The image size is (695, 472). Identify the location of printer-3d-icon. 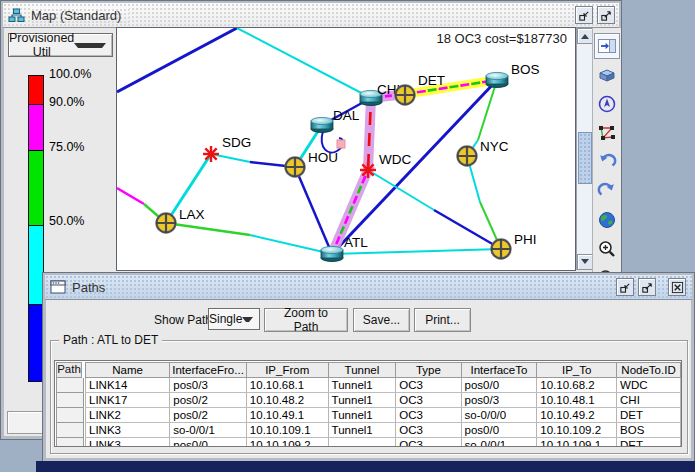
(607, 75).